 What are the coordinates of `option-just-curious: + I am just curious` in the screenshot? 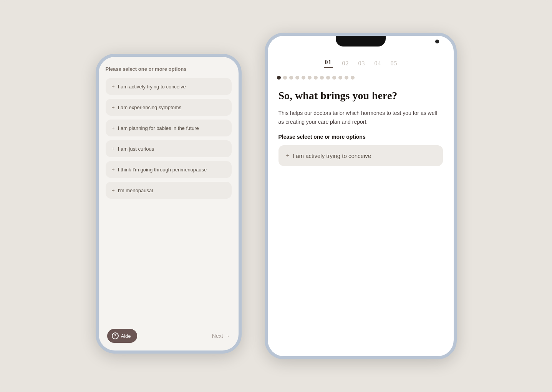 It's located at (169, 149).